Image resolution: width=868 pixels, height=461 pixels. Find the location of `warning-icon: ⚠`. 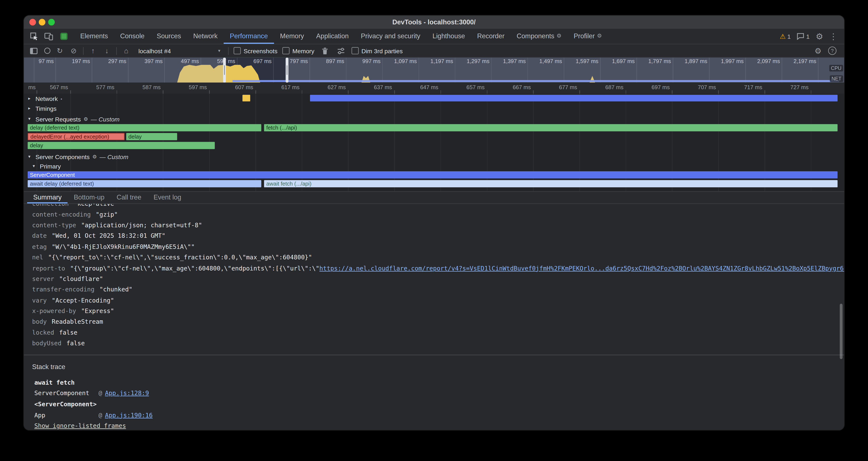

warning-icon: ⚠ is located at coordinates (783, 36).